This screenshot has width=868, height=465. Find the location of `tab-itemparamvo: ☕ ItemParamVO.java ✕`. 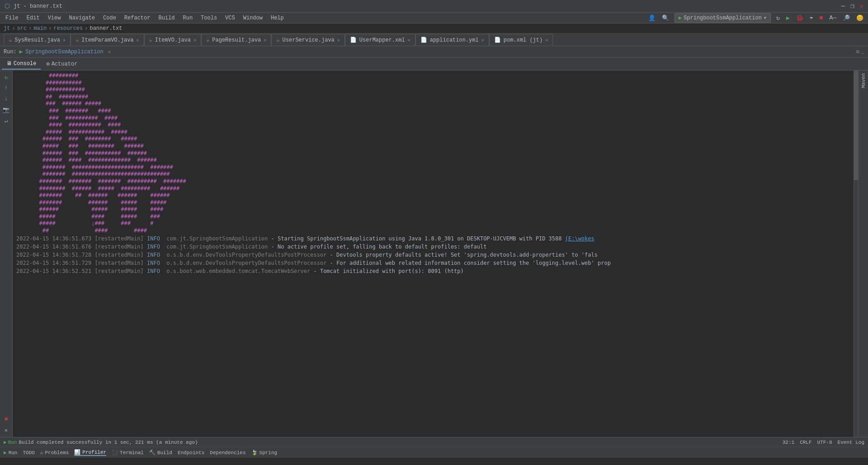

tab-itemparamvo: ☕ ItemParamVO.java ✕ is located at coordinates (107, 40).